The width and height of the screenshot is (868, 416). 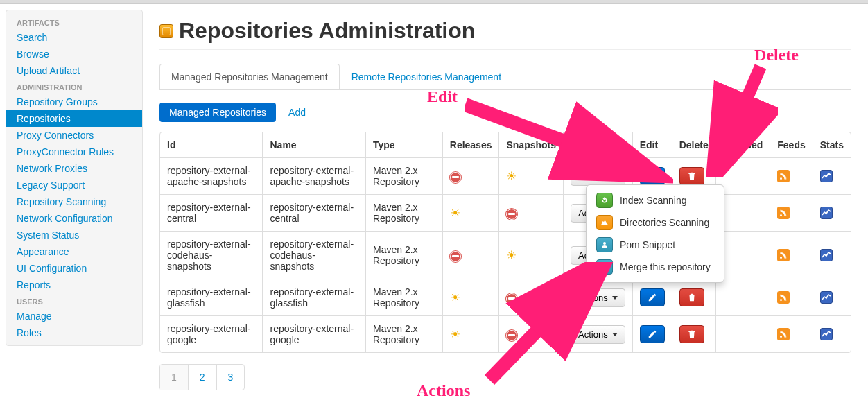 I want to click on tabs: Managed Repositories ManagementRemote Re…, so click(x=505, y=77).